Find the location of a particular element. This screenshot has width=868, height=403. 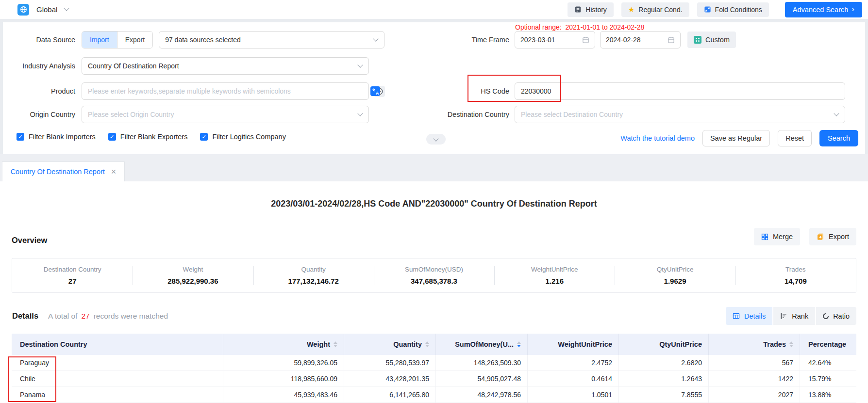

history-icon is located at coordinates (578, 10).